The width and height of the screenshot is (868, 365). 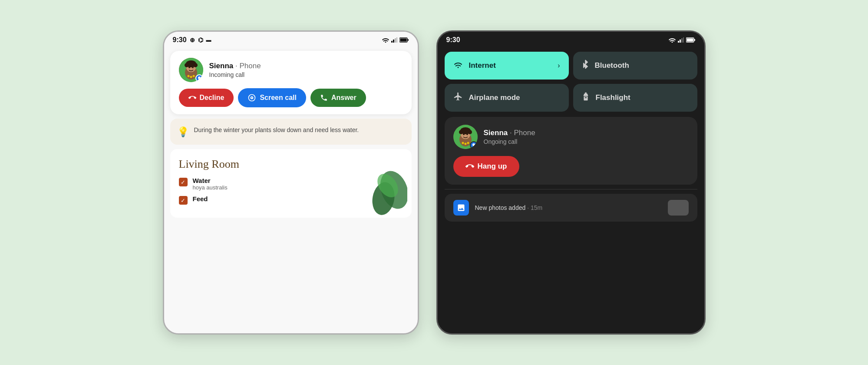 I want to click on caller-row: Sienna · Phone Incoming call, so click(x=291, y=70).